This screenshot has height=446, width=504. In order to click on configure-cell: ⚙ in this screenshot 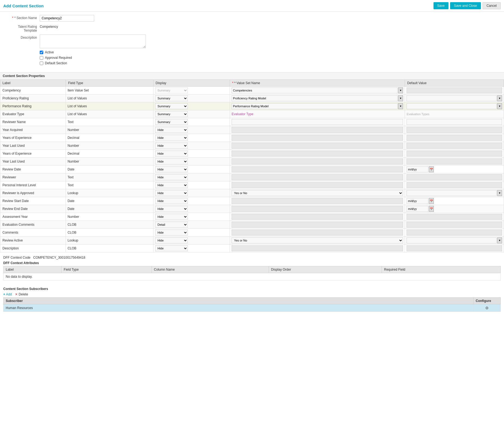, I will do `click(487, 308)`.